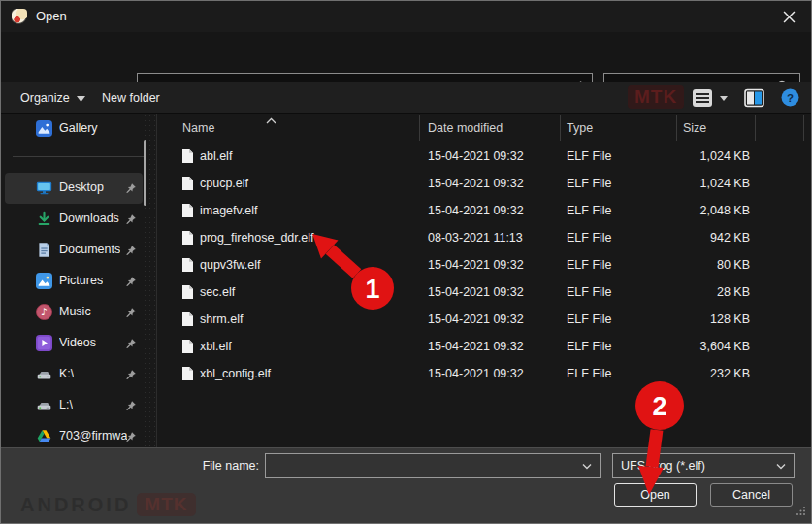 The height and width of the screenshot is (524, 812). Describe the element at coordinates (217, 292) in the screenshot. I see `file-name-text: sec.elf` at that location.